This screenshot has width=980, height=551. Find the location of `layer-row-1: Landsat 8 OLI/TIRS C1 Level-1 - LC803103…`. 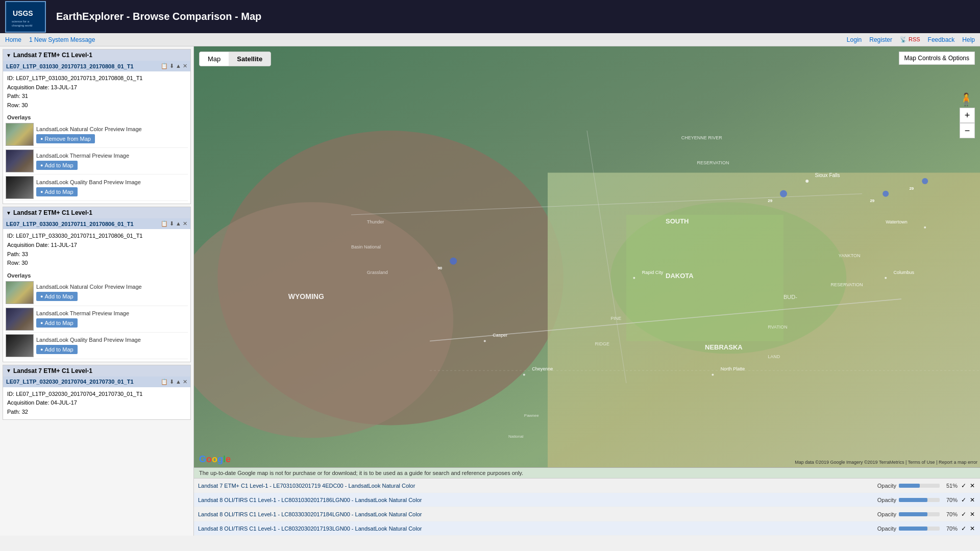

layer-row-1: Landsat 8 OLI/TIRS C1 Level-1 - LC803103… is located at coordinates (587, 500).